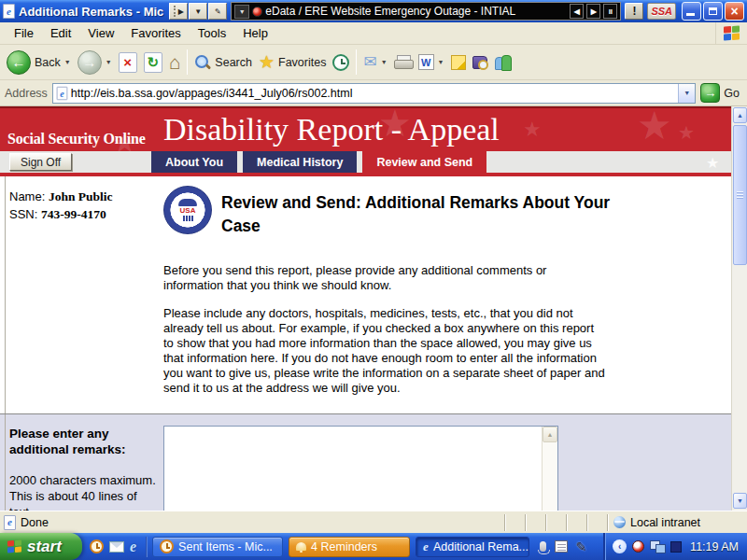 The width and height of the screenshot is (747, 560). Describe the element at coordinates (374, 162) in the screenshot. I see `tab-strip: ★ ★ Sign Off About You Medical History R…` at that location.